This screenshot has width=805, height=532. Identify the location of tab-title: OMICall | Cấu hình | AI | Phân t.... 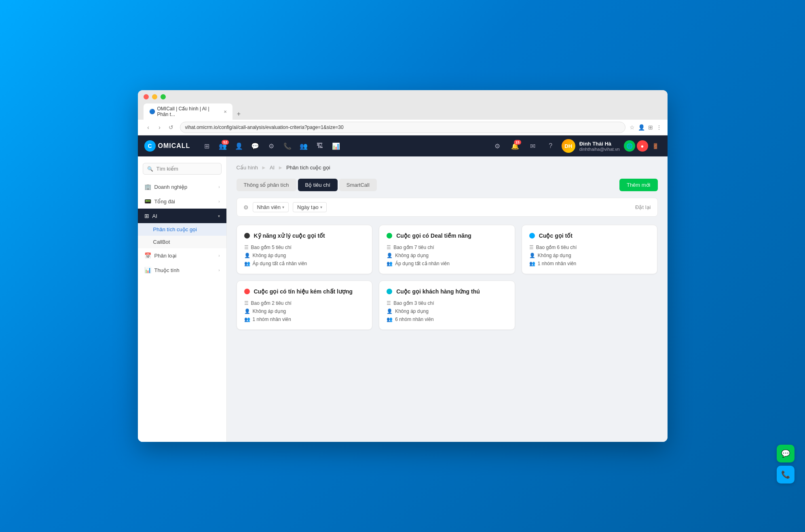
(188, 112).